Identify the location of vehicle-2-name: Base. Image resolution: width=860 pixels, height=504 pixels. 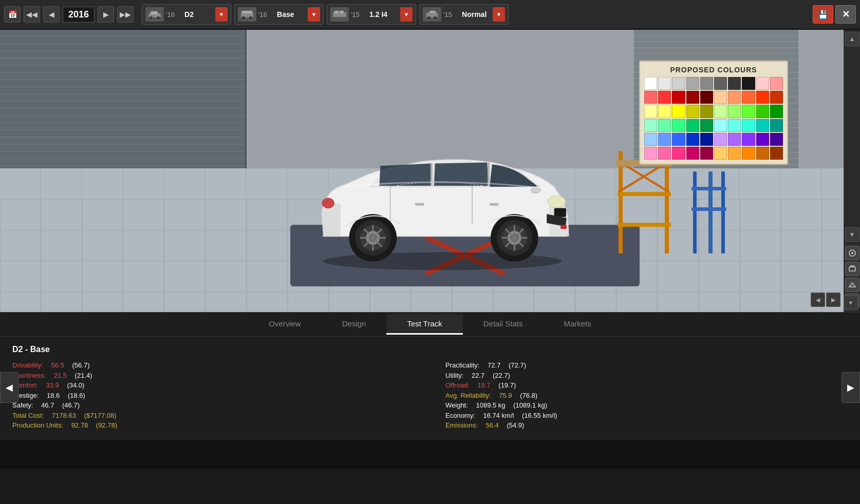
(290, 14).